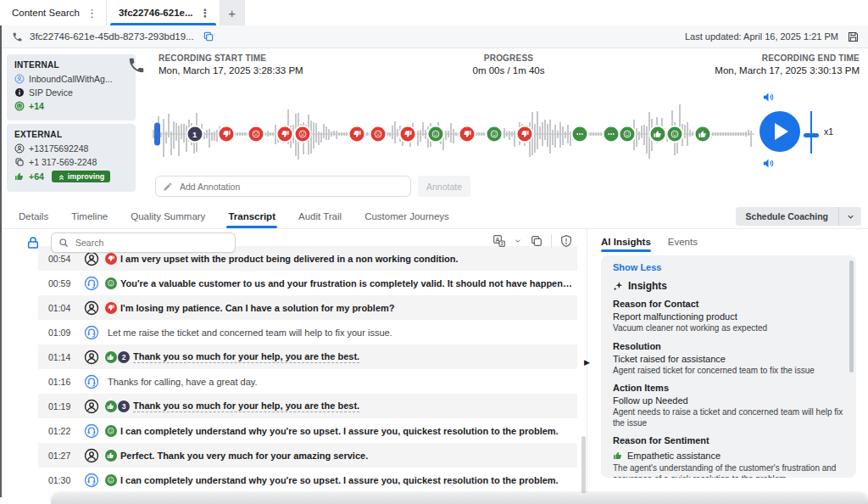  What do you see at coordinates (683, 244) in the screenshot?
I see `ai-tab-events: Events` at bounding box center [683, 244].